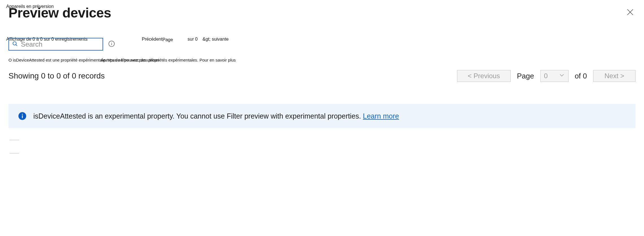 This screenshot has height=236, width=644. Describe the element at coordinates (581, 76) in the screenshot. I see `page-of-label: of 0` at that location.